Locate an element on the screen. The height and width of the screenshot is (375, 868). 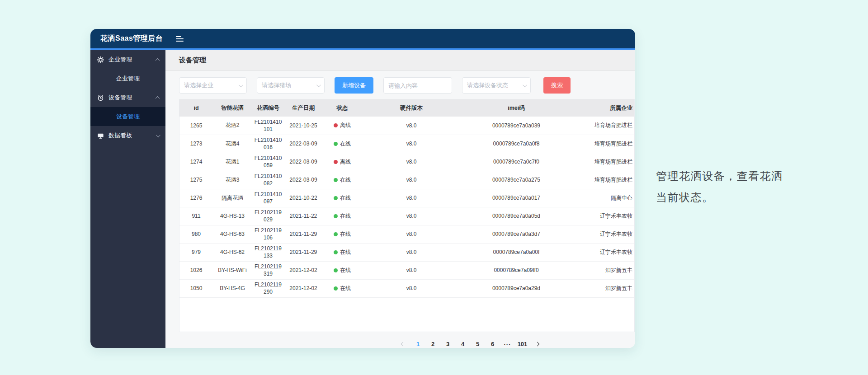
table-row: 9804G-HS-63FL21021191062021-11-29在线v8.00… is located at coordinates (407, 234).